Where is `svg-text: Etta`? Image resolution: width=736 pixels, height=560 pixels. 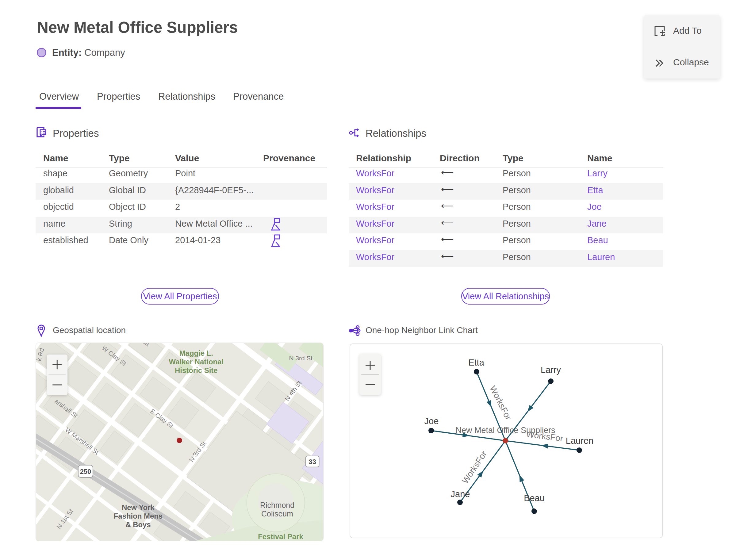 svg-text: Etta is located at coordinates (476, 363).